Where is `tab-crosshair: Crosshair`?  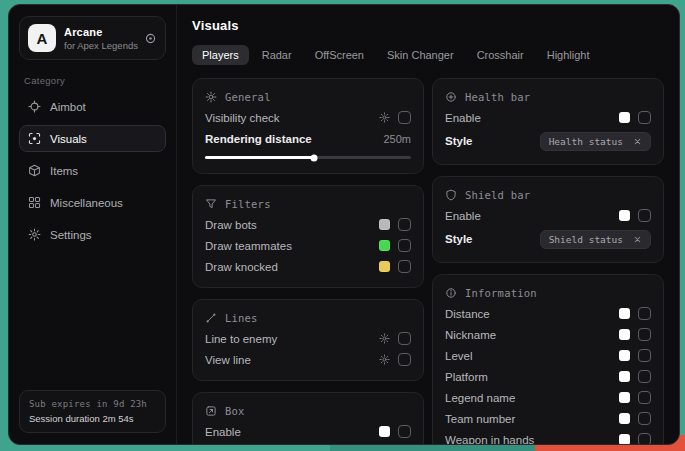
tab-crosshair: Crosshair is located at coordinates (500, 55).